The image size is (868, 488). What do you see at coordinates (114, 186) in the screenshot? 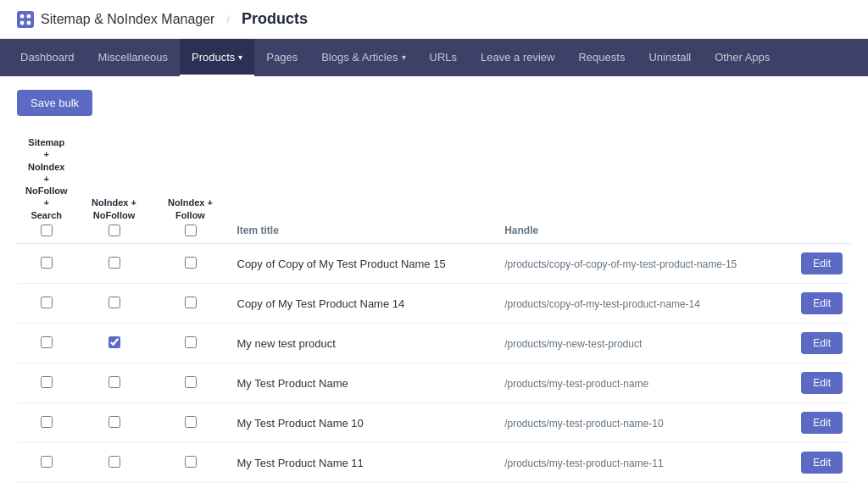
I see `th-noindex-nofollow: NoIndex +NoFollow` at bounding box center [114, 186].